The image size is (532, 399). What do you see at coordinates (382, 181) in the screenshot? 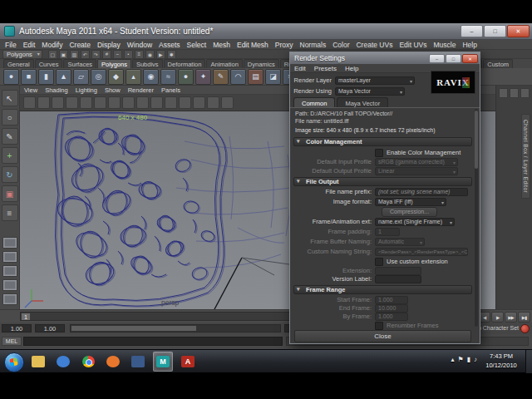
I see `section-file-output: File Output` at bounding box center [382, 181].